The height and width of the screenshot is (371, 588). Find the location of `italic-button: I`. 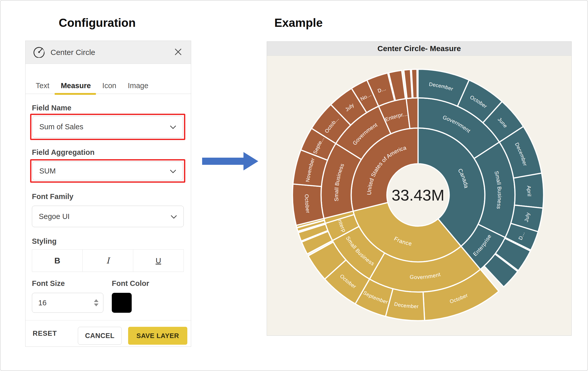

italic-button: I is located at coordinates (108, 261).